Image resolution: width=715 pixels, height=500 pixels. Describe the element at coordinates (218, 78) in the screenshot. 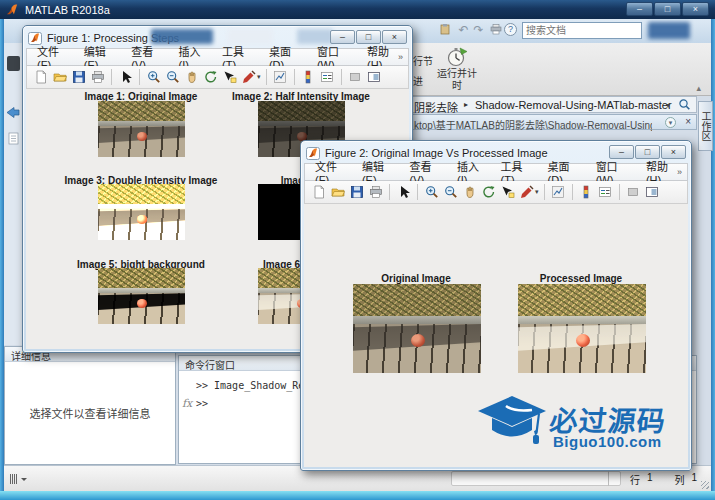

I see `figure1-toolbar: ▾` at that location.